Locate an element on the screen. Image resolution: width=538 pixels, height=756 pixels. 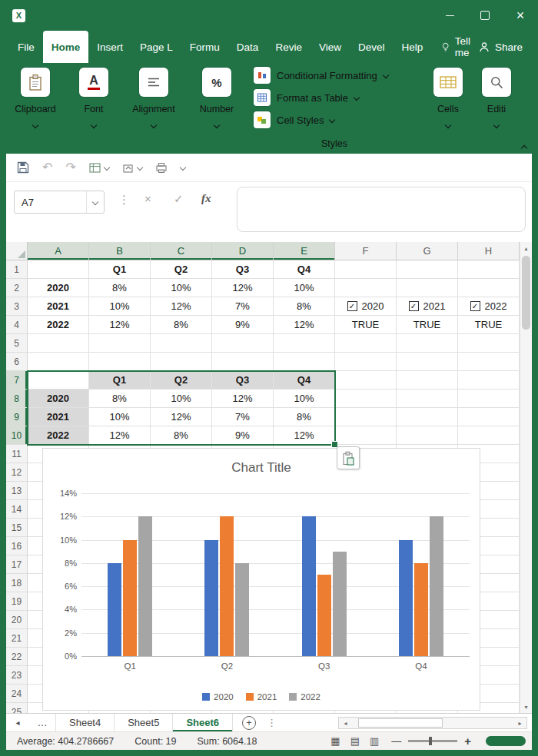
cell-B2: 8% is located at coordinates (120, 288).